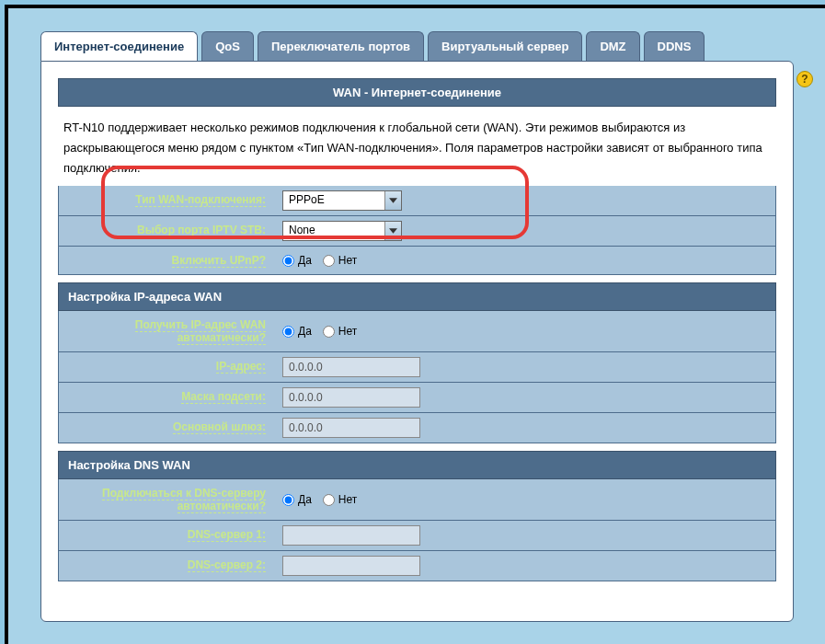 Image resolution: width=825 pixels, height=644 pixels. Describe the element at coordinates (340, 46) in the screenshot. I see `tab-port-trigger: Переключатель портов` at that location.